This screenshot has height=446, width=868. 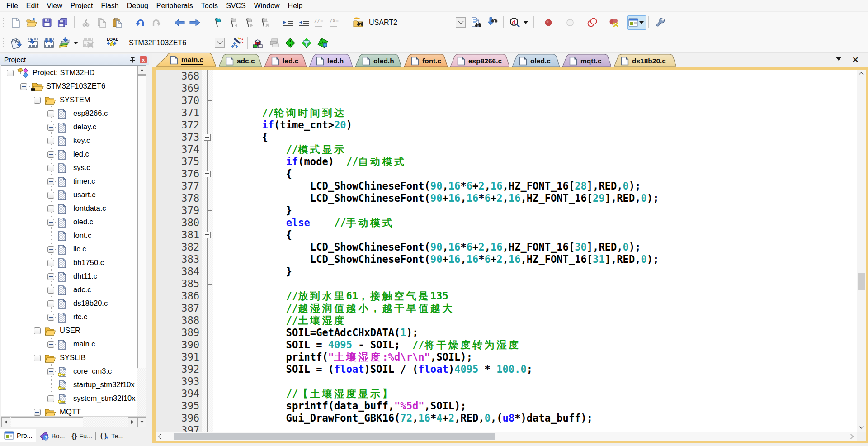 I want to click on uncomment-selection-button: /x=, so click(x=335, y=23).